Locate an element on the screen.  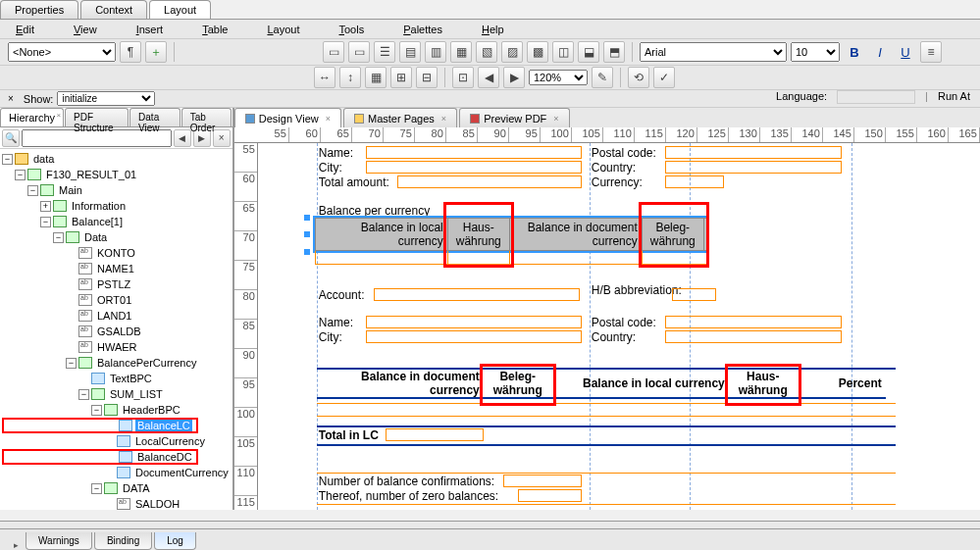
tree-data3: DATA is located at coordinates (136, 488).